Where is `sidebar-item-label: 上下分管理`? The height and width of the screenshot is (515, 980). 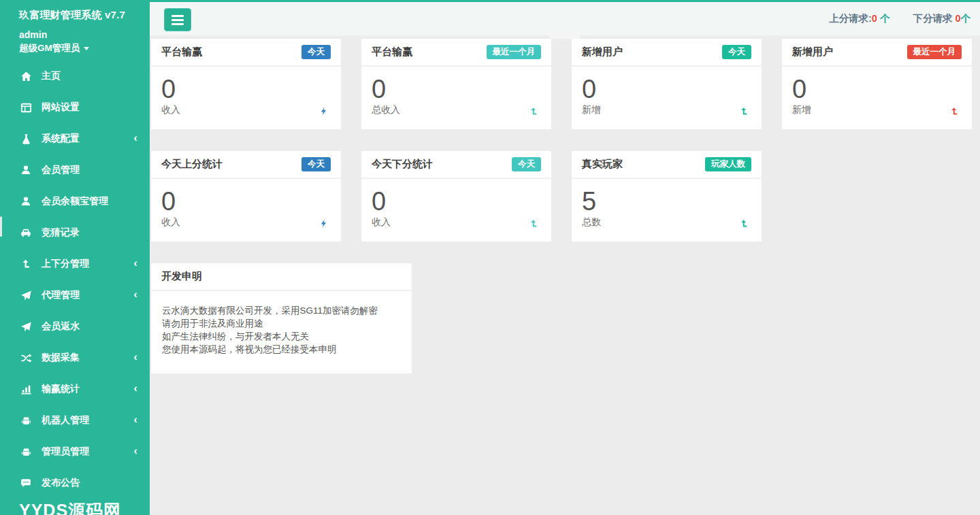
sidebar-item-label: 上下分管理 is located at coordinates (65, 264).